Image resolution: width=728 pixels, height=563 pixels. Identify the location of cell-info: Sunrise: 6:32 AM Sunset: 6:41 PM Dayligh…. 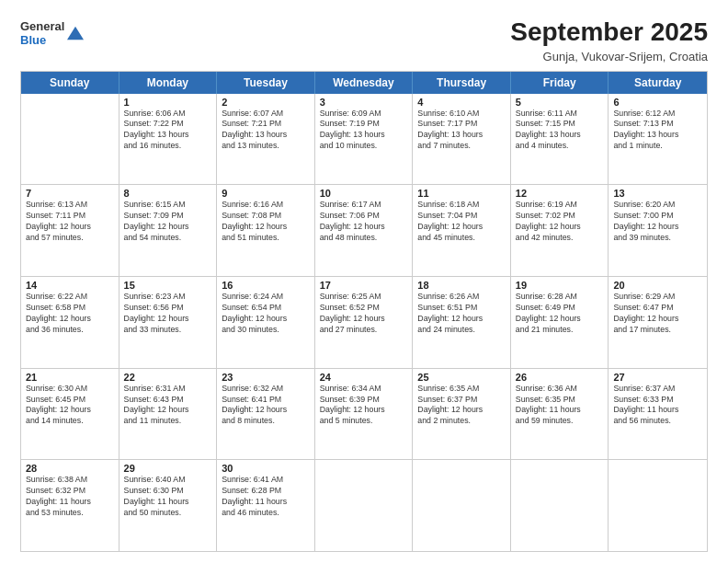
(266, 406).